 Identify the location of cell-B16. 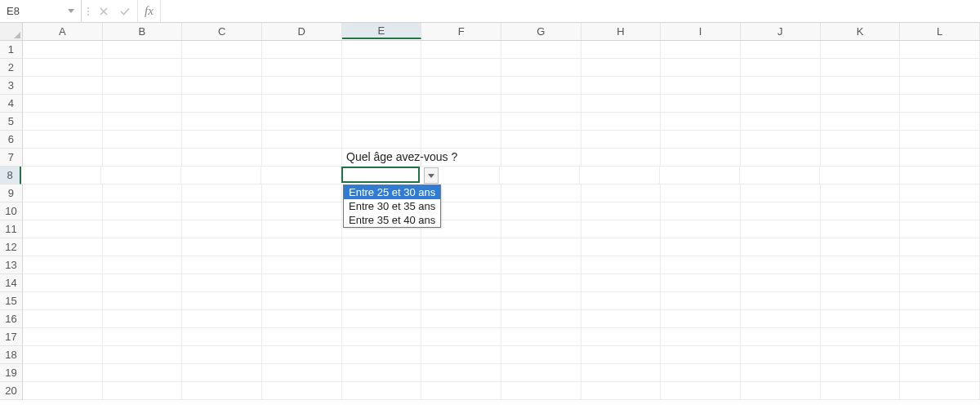
(143, 319).